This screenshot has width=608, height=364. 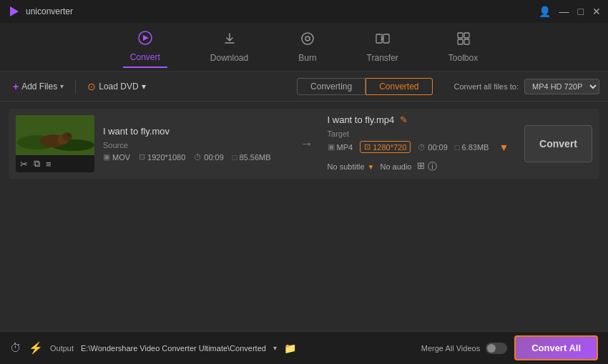 I want to click on nav-bar: Convert Download Burn Transfer, so click(x=304, y=47).